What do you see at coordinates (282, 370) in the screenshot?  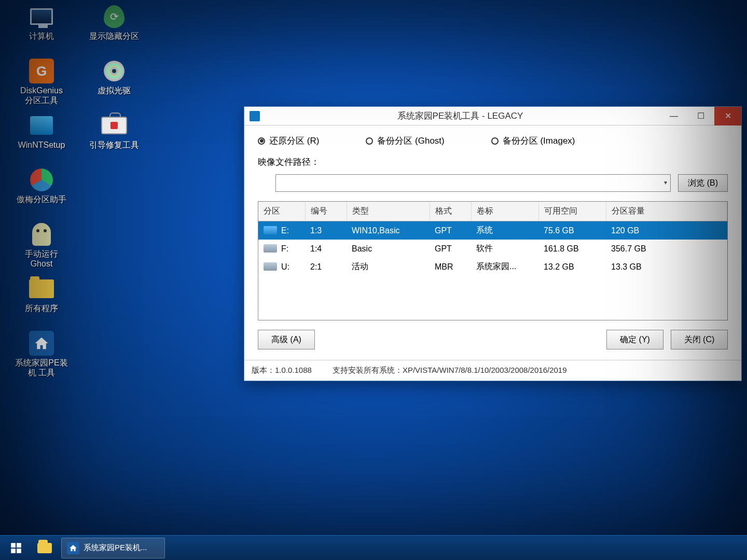 I see `version-text: 版本：1.0.0.1088` at bounding box center [282, 370].